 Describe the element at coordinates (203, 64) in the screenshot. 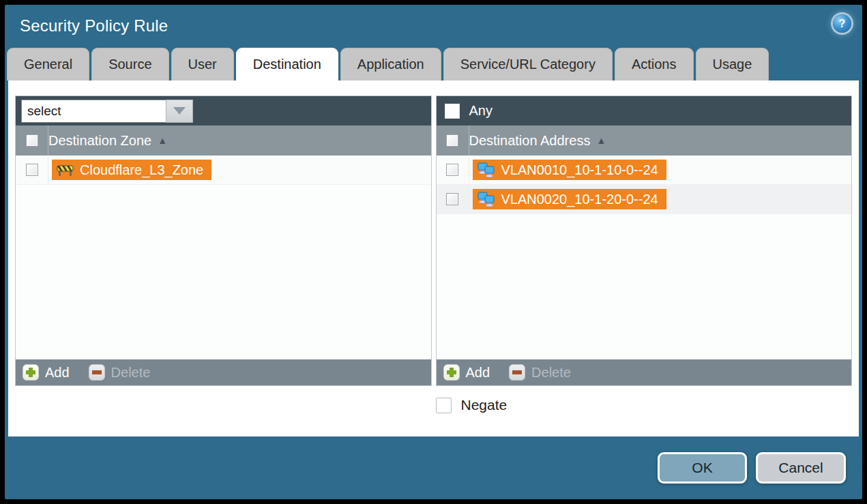

I see `tab-user: User` at that location.